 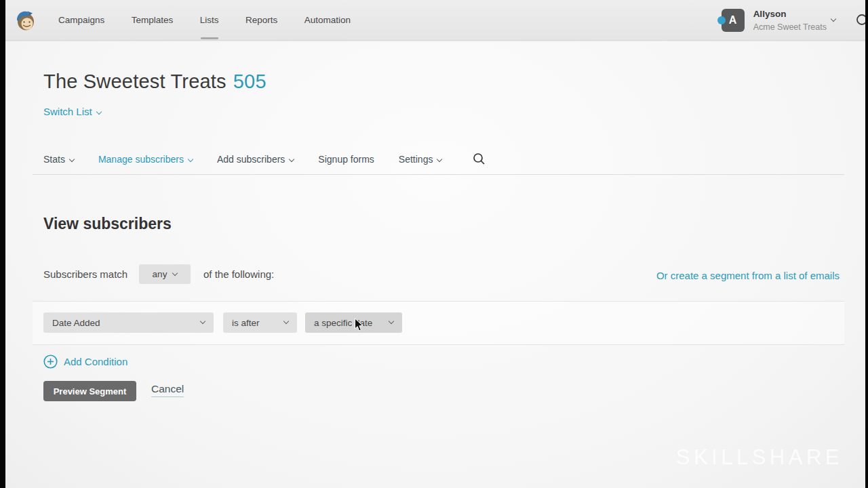 I want to click on primary-nav: Campaigns Templates Lists Reports Automa…, so click(x=216, y=20).